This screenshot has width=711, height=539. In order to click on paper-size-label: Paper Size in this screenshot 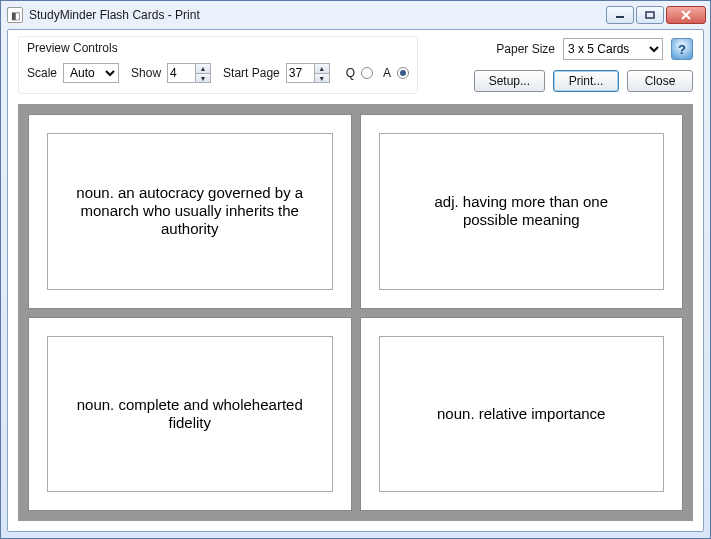, I will do `click(526, 49)`.